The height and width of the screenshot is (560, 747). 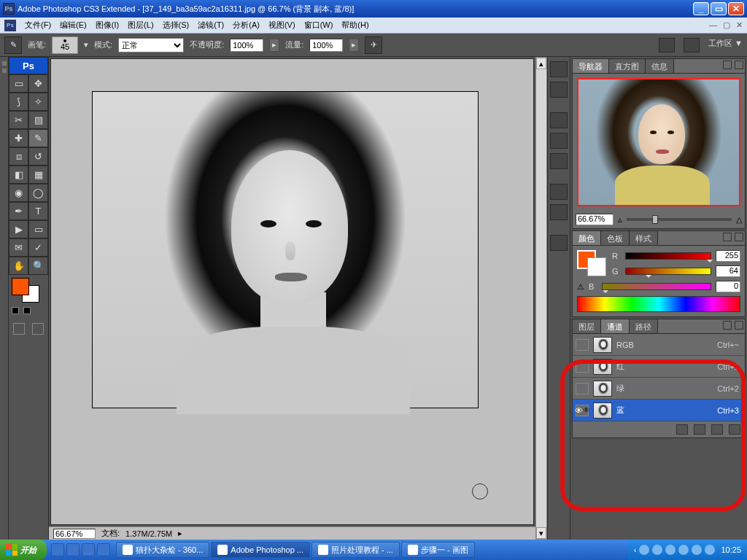 I want to click on new-channel-icon, so click(x=717, y=429).